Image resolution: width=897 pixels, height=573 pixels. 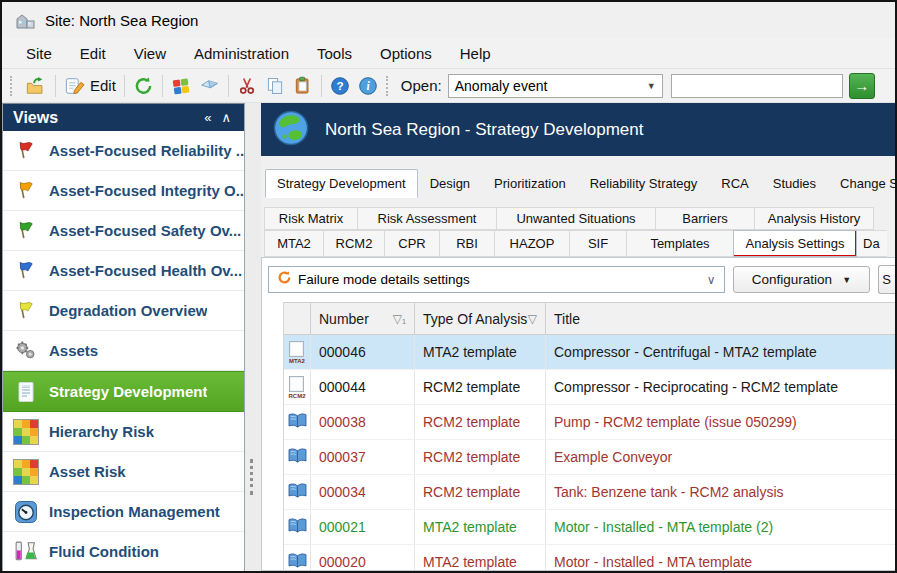 What do you see at coordinates (93, 54) in the screenshot?
I see `menu-item-edit: Edit` at bounding box center [93, 54].